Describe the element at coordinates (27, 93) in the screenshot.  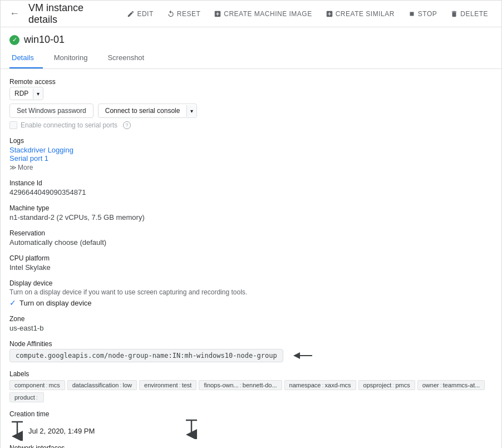
I see `rdp-dropdown: RDP ▾` at that location.